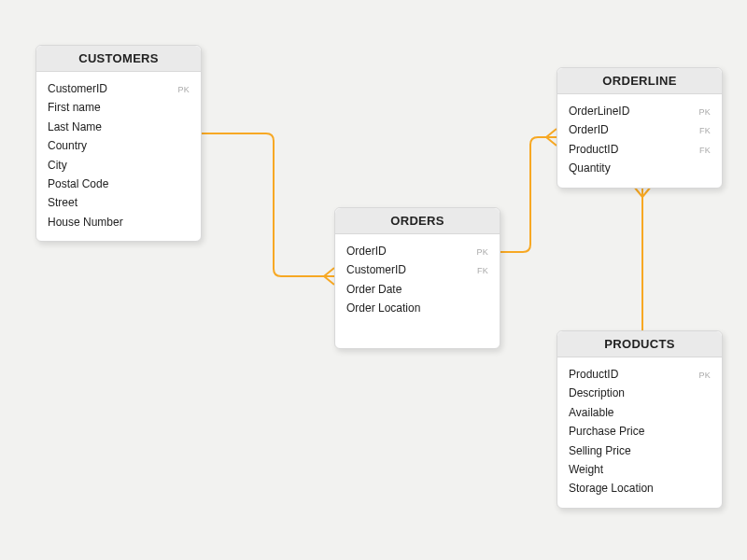 Image resolution: width=747 pixels, height=560 pixels. Describe the element at coordinates (119, 146) in the screenshot. I see `field-row: Country` at that location.